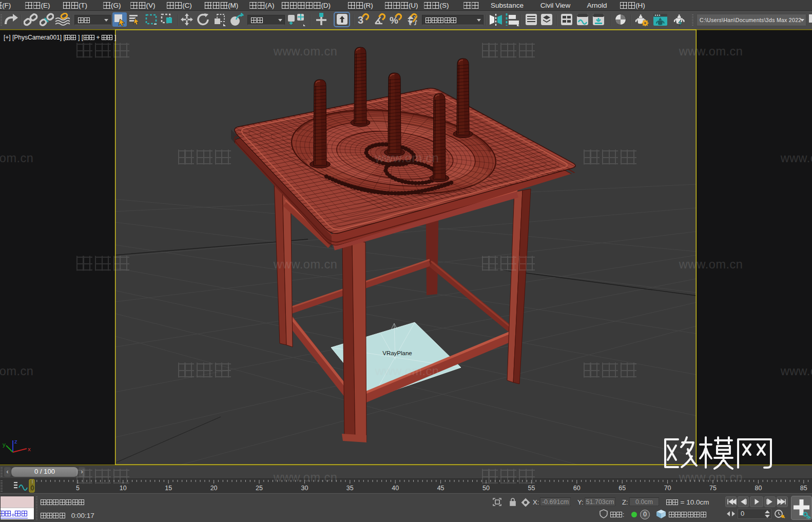  What do you see at coordinates (441, 488) in the screenshot?
I see `svg-text: 45` at bounding box center [441, 488].